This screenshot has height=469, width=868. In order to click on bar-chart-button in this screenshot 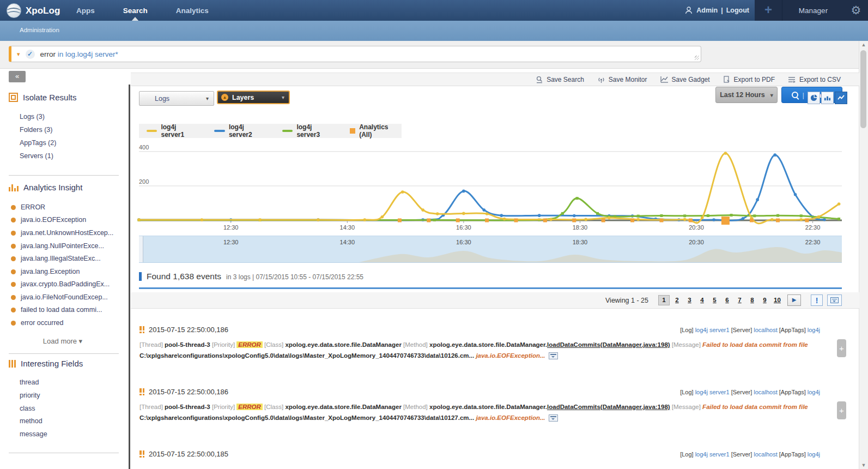, I will do `click(827, 98)`.